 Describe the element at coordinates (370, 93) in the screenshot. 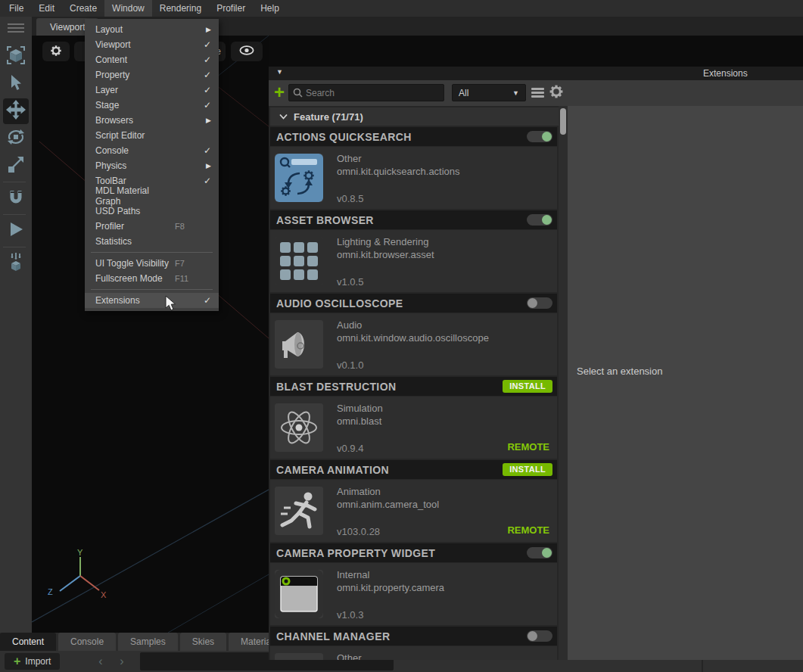

I see `search-input` at that location.